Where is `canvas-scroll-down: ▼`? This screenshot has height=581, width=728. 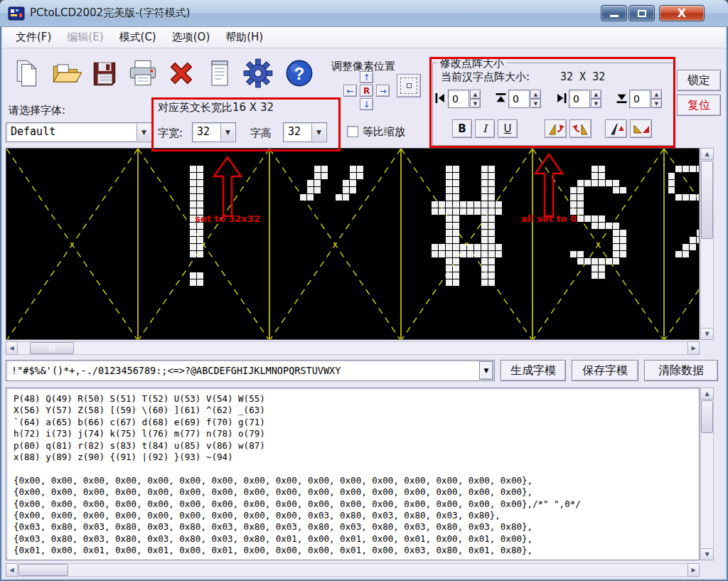 canvas-scroll-down: ▼ is located at coordinates (707, 334).